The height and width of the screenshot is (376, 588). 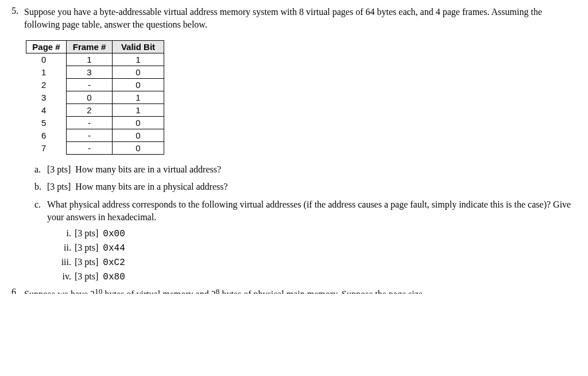 I want to click on pts-iv: [3 pts], so click(x=86, y=276).